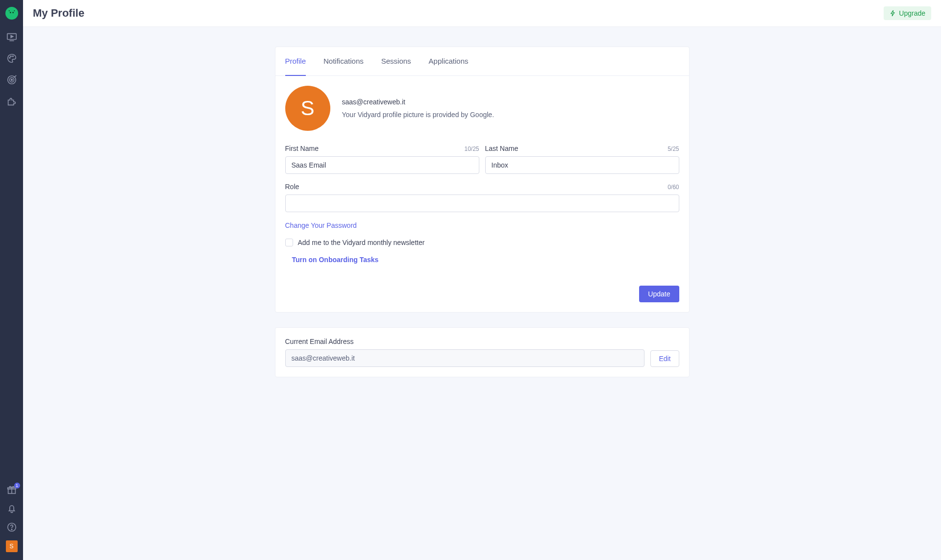 The image size is (941, 560). Describe the element at coordinates (665, 359) in the screenshot. I see `edit-email-button: Edit` at that location.